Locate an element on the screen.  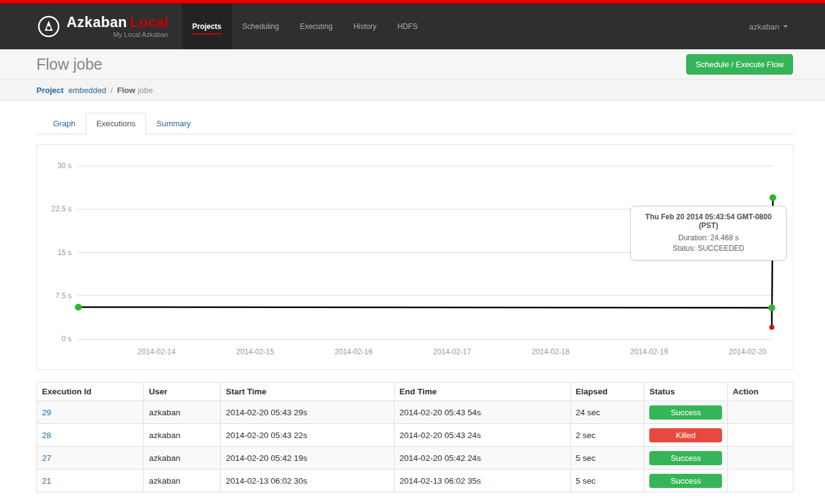
elapsed-cell: 2 sec is located at coordinates (607, 435).